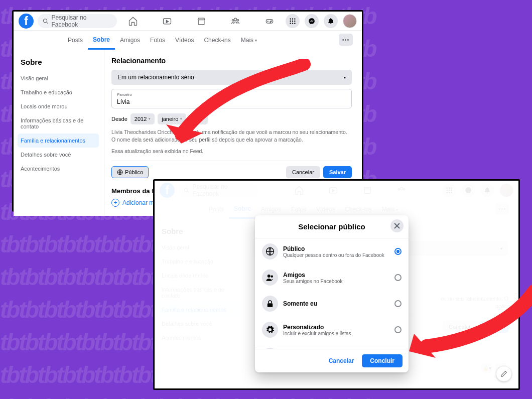  I want to click on center-nav, so click(201, 21).